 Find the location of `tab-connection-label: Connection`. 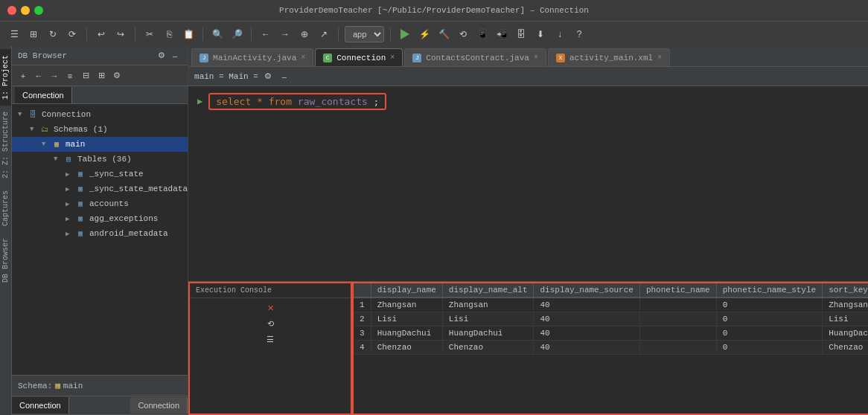

tab-connection-label: Connection is located at coordinates (361, 58).